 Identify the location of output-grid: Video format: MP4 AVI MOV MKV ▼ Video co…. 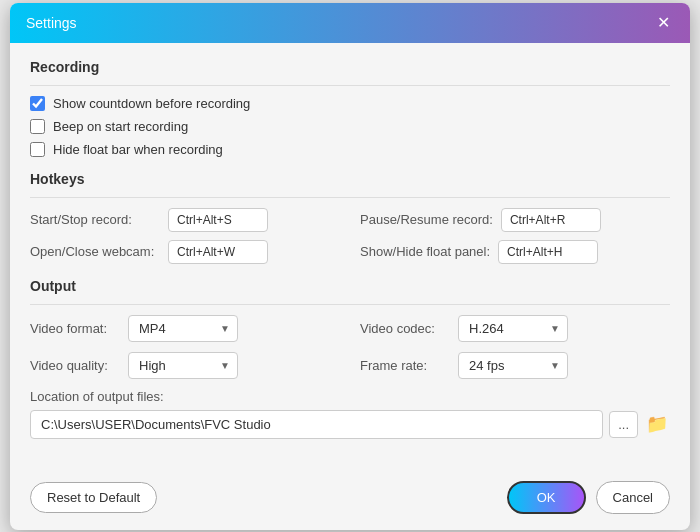
(350, 347).